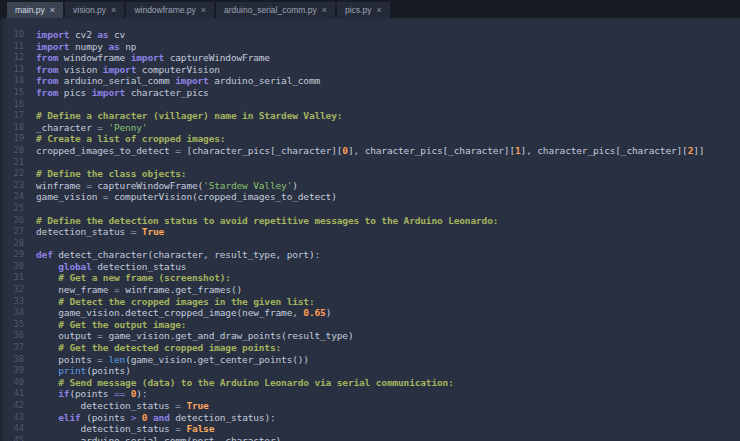  Describe the element at coordinates (370, 47) in the screenshot. I see `code-line: 11import numpy as np` at that location.